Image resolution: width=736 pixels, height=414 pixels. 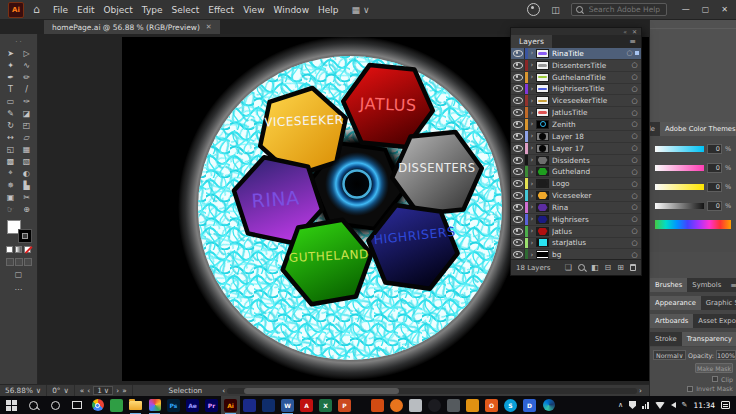 What do you see at coordinates (10, 77) in the screenshot?
I see `pen-tool: ✒` at bounding box center [10, 77].